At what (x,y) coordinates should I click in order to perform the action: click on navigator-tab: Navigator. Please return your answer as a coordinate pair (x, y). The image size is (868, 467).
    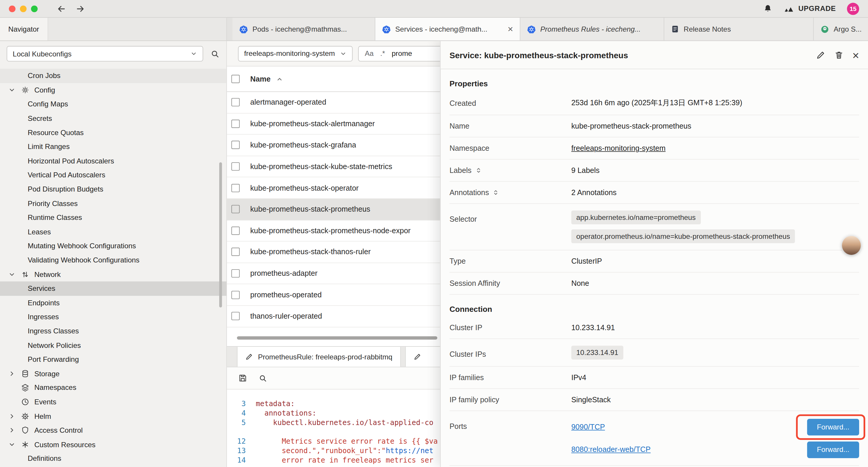
    Looking at the image, I should click on (24, 29).